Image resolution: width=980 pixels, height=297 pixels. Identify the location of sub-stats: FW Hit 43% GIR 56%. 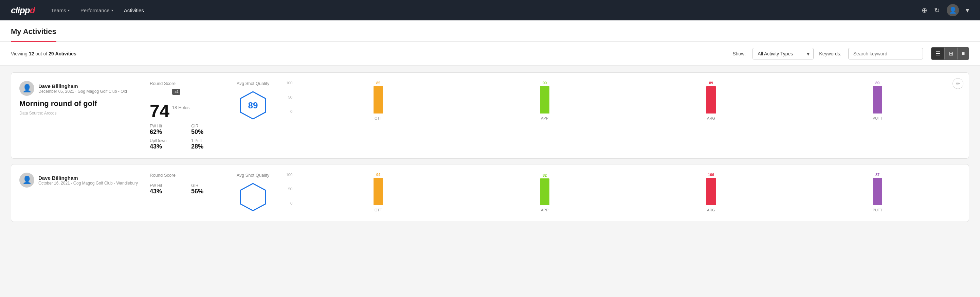
(187, 189).